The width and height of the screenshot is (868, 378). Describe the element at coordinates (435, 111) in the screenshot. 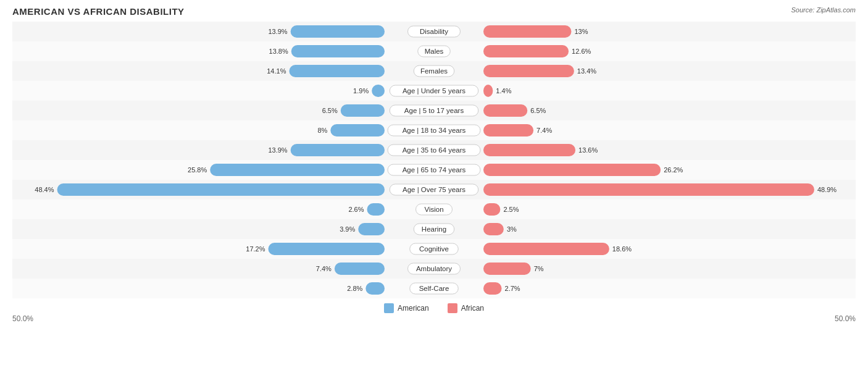

I see `svg-text: Age | 5 to 17 years` at that location.